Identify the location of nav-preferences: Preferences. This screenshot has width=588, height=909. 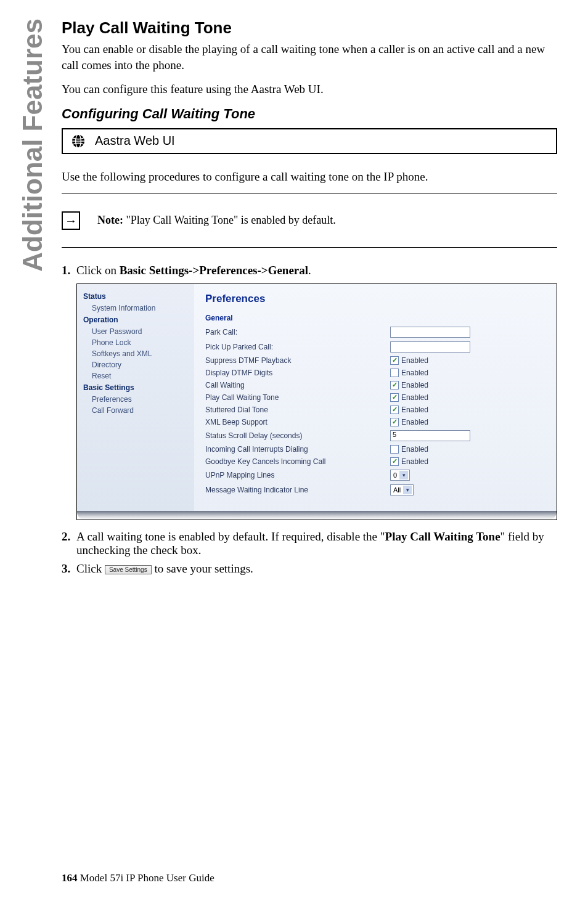
(139, 399).